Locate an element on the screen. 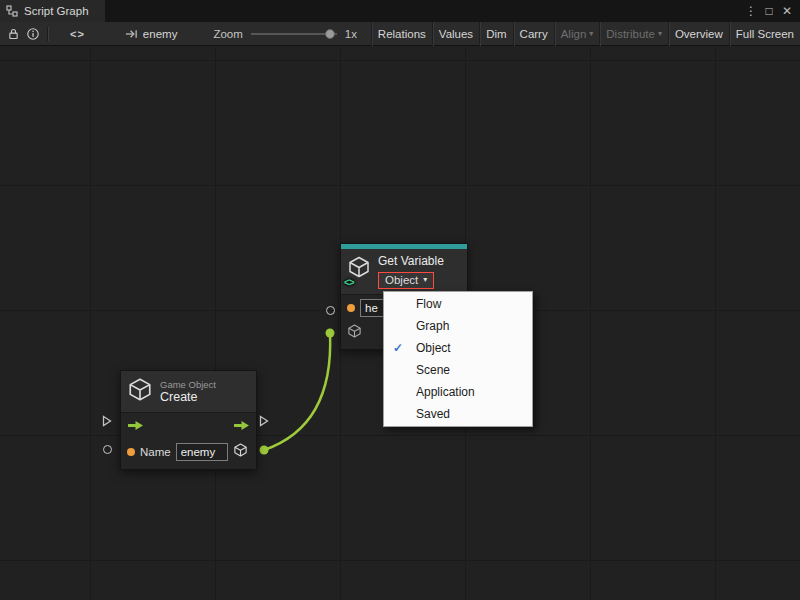 This screenshot has width=800, height=600. graph-name: enemy is located at coordinates (160, 34).